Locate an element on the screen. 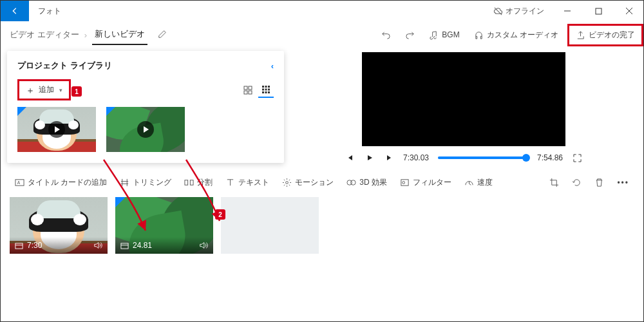 The height and width of the screenshot is (322, 644). project-name: 新しいビデオ is located at coordinates (120, 35).